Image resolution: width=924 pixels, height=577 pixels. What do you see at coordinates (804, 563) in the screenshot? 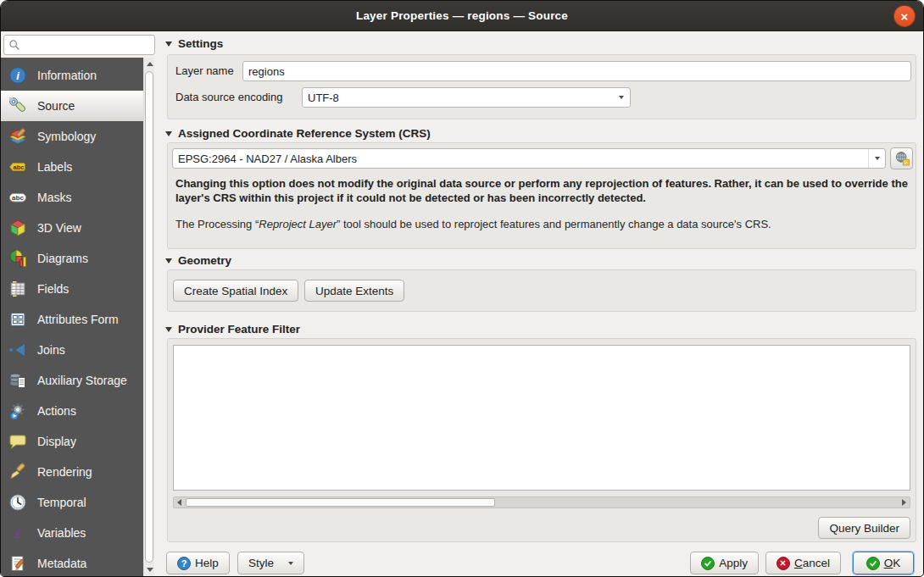
I see `cancel-button: Cancel` at bounding box center [804, 563].